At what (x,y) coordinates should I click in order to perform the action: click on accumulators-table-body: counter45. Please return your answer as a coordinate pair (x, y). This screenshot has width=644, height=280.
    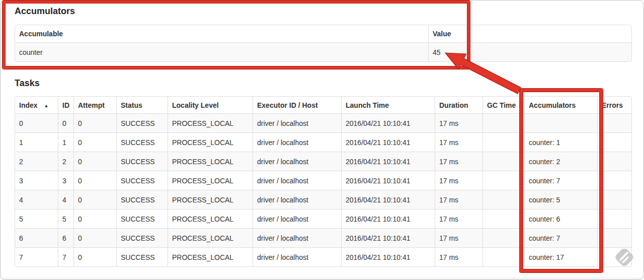
    Looking at the image, I should click on (323, 52).